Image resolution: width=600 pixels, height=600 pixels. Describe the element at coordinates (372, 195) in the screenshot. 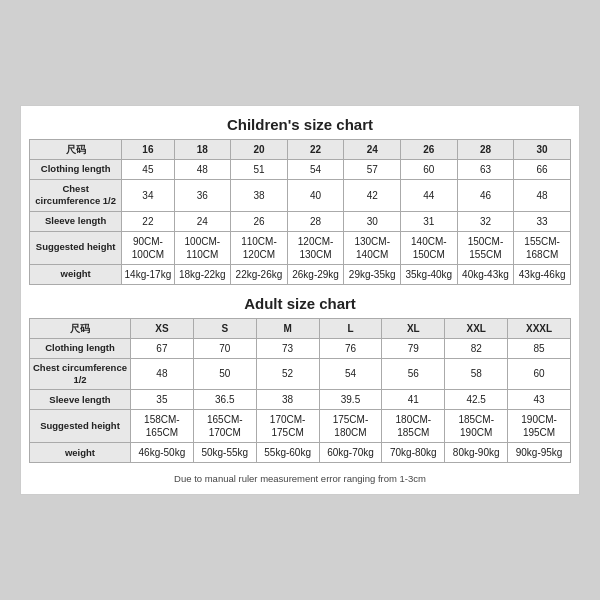

I see `cell-value: 42` at that location.